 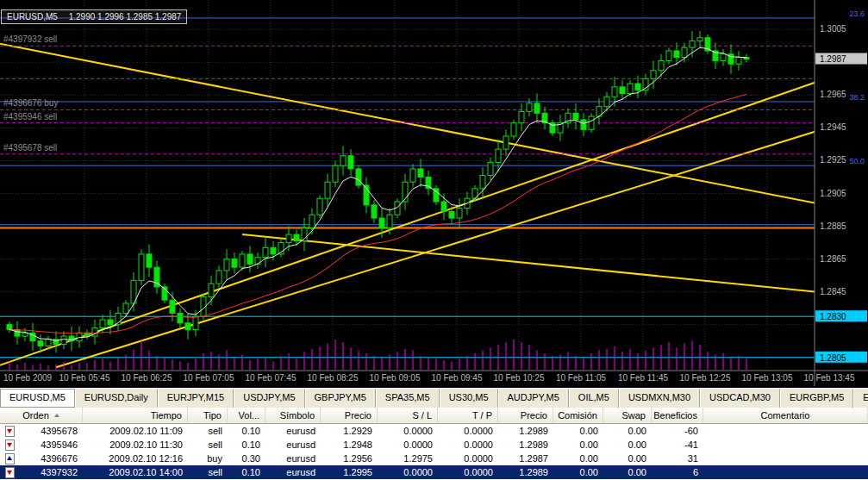 I want to click on time-tick: 10 Feb 10:25, so click(x=519, y=377).